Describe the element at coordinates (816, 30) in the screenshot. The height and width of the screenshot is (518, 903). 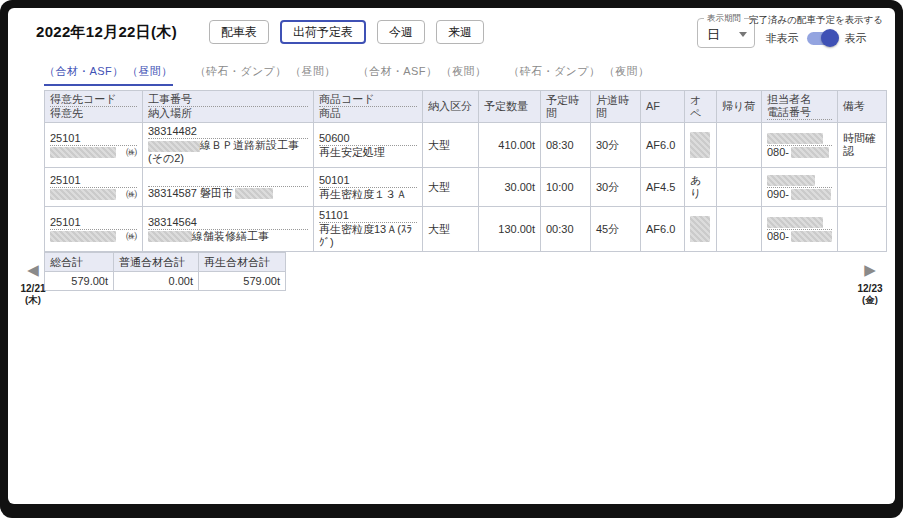
I see `completed-toggle-group: 完了済みの配車予定を表示する 非表示 表示` at that location.